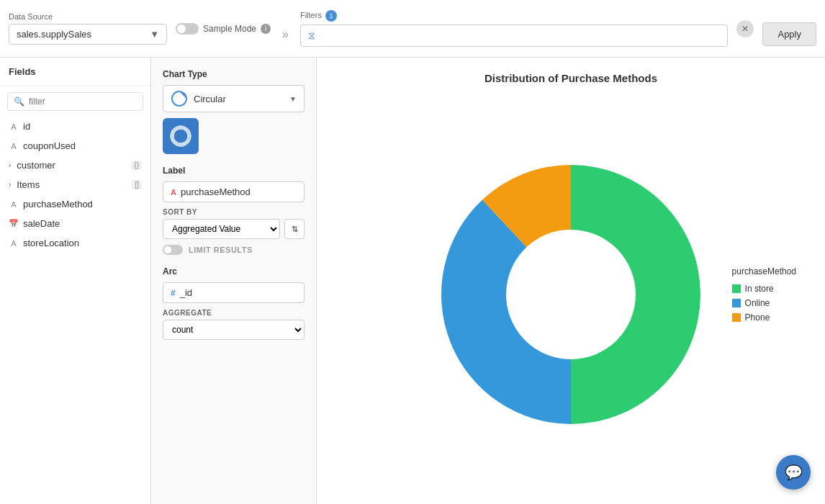  What do you see at coordinates (793, 472) in the screenshot?
I see `chat-icon: 💬` at bounding box center [793, 472].